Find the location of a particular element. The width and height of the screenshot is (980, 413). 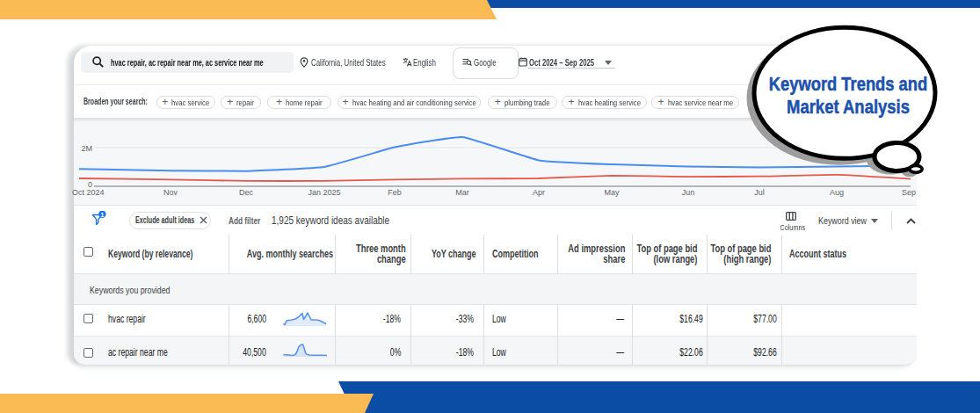

svg-text: Jan 2025 is located at coordinates (323, 192).